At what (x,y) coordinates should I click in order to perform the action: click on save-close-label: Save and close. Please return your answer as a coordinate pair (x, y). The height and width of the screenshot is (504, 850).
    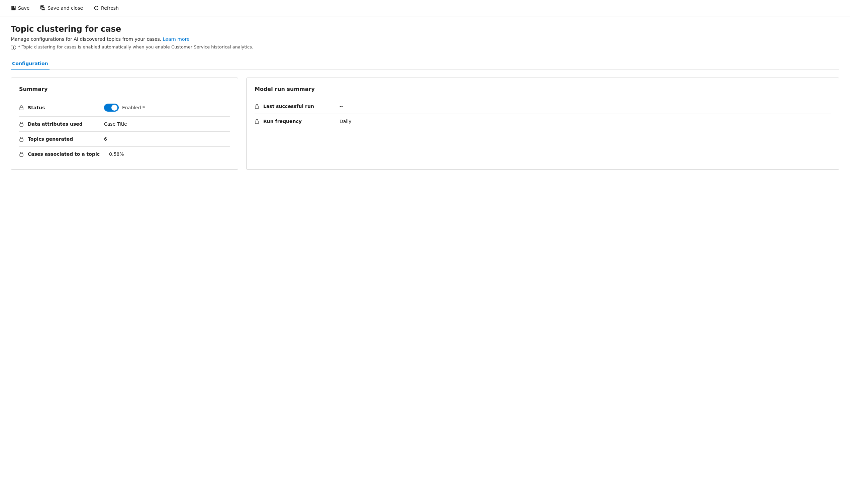
    Looking at the image, I should click on (65, 8).